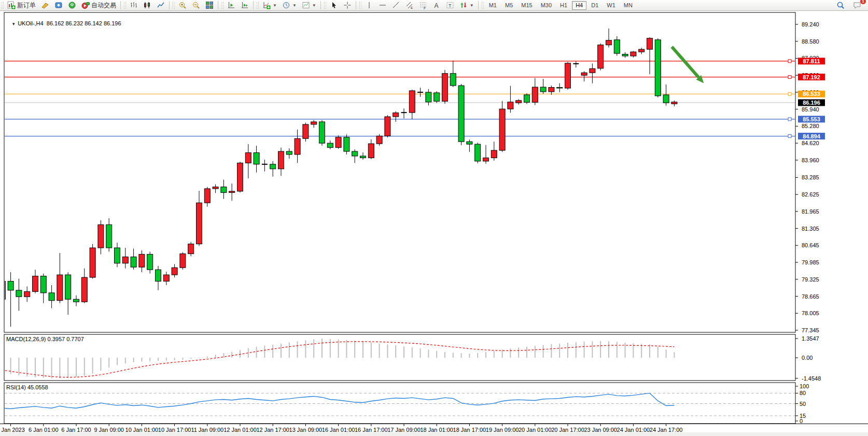  I want to click on svg-text: 79.325, so click(810, 279).